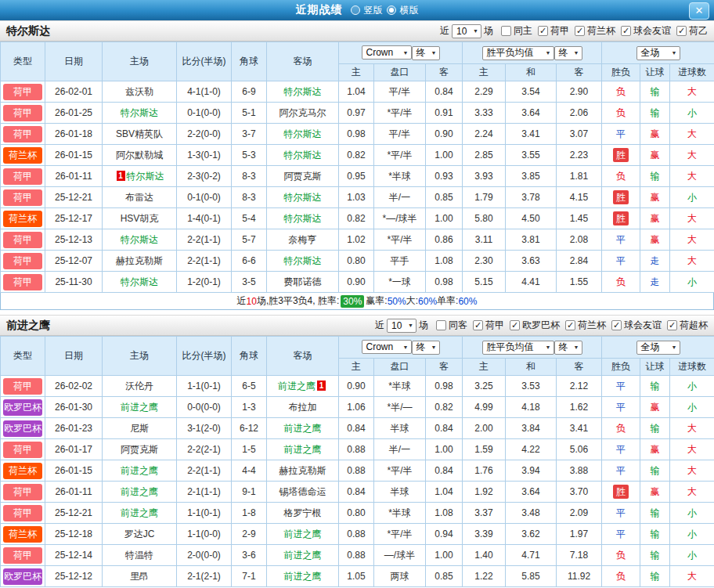 Image resolution: width=714 pixels, height=588 pixels. What do you see at coordinates (139, 92) in the screenshot?
I see `home-team-cell: 兹沃勒` at bounding box center [139, 92].